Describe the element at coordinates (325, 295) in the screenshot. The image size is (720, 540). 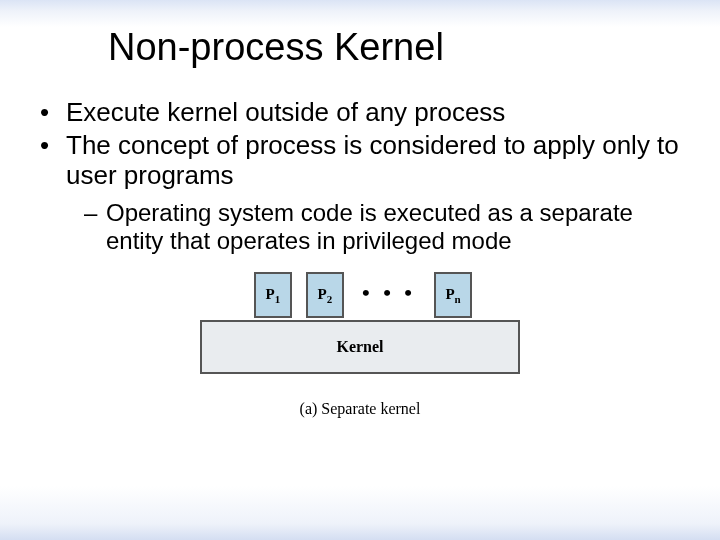
I see `process-box-p2: P2` at that location.